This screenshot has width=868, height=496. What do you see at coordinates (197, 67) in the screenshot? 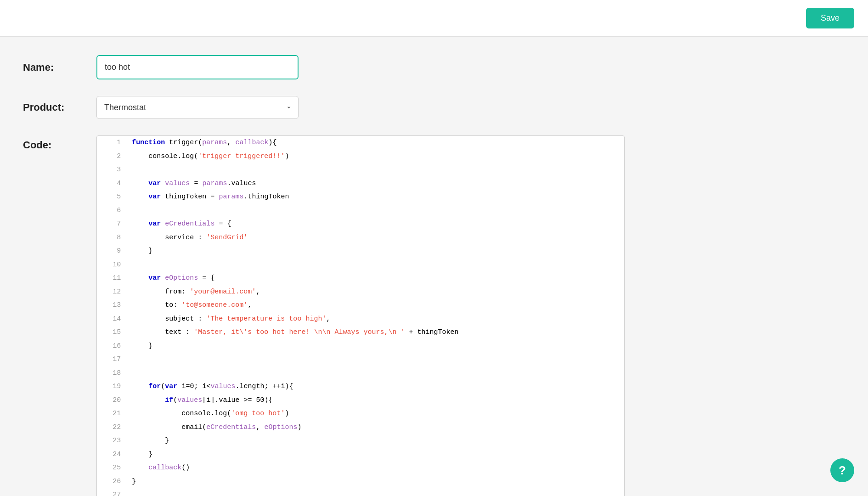
I see `name-input` at bounding box center [197, 67].